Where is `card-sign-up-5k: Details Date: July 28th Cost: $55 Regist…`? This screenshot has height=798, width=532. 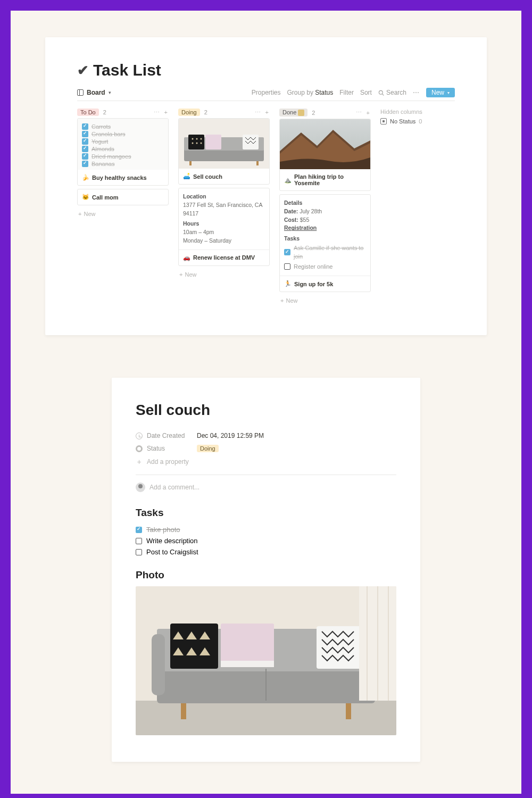 card-sign-up-5k: Details Date: July 28th Cost: $55 Regist… is located at coordinates (325, 243).